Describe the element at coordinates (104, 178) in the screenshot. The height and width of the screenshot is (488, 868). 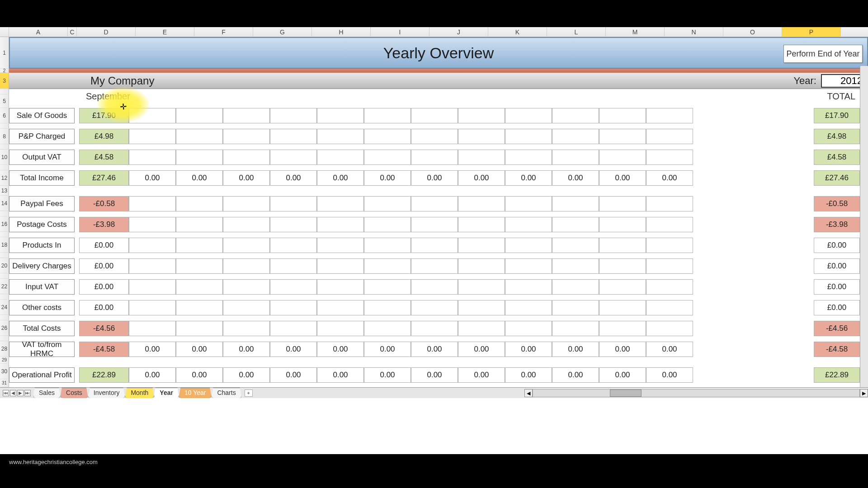
I see `cell: £27.46` at that location.